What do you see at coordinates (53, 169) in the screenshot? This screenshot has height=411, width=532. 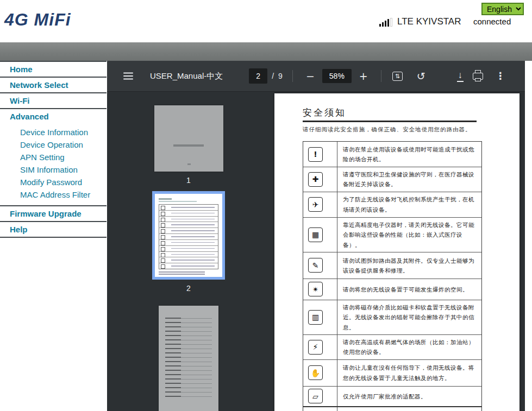 I see `sidebar-item-sim-information: SIM Information` at bounding box center [53, 169].